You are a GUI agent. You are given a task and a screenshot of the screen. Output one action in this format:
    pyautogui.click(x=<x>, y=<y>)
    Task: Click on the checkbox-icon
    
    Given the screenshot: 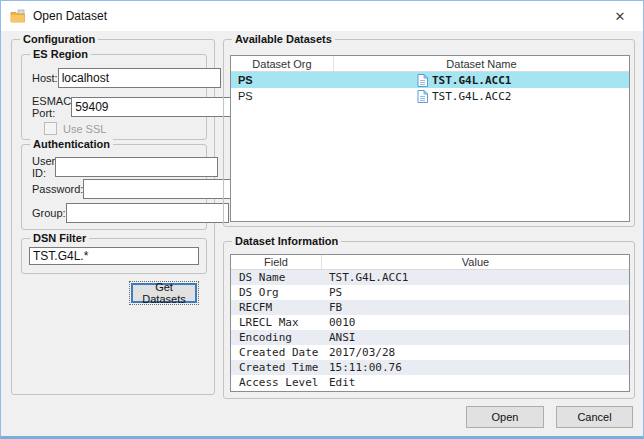 What is the action you would take?
    pyautogui.click(x=50, y=128)
    